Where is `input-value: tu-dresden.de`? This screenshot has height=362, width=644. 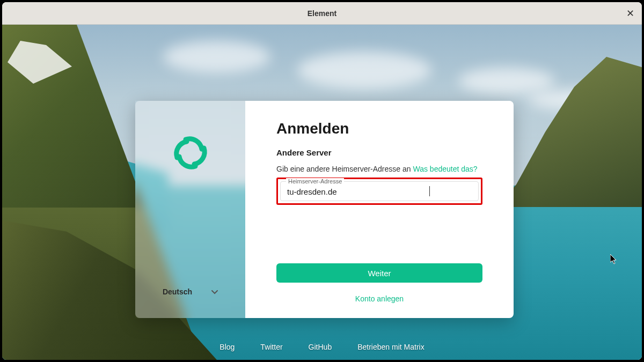
input-value: tu-dresden.de is located at coordinates (379, 192).